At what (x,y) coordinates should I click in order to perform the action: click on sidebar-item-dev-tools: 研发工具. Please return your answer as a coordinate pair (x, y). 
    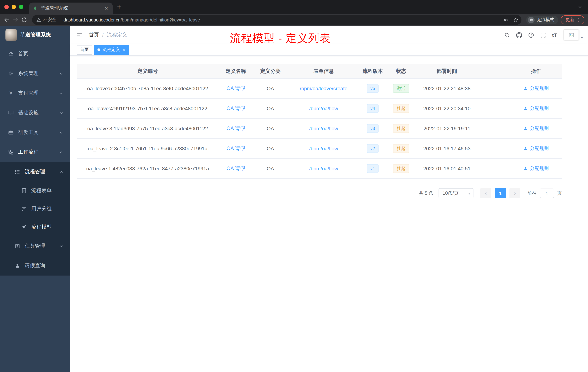
    Looking at the image, I should click on (35, 132).